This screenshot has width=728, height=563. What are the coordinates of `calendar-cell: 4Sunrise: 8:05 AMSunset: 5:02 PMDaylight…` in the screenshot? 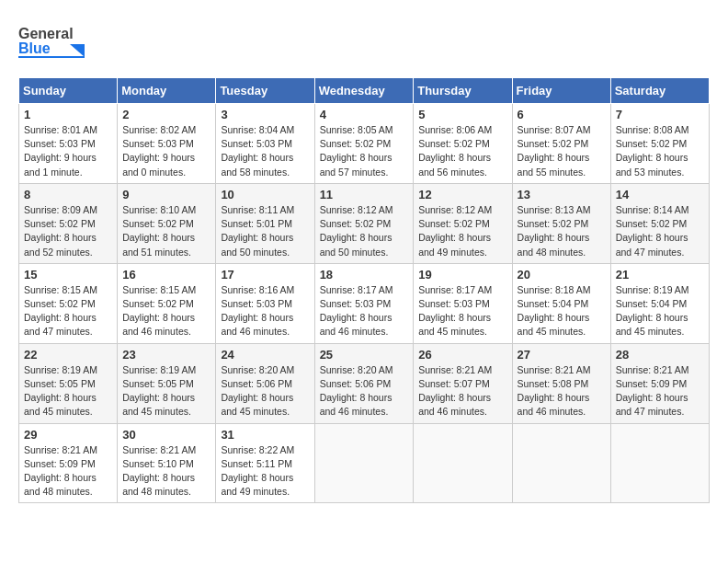 It's located at (364, 144).